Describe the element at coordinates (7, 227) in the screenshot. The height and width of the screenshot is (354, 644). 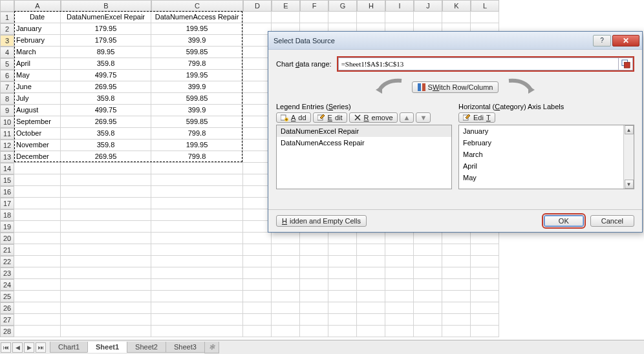
I see `row-header: 19` at that location.